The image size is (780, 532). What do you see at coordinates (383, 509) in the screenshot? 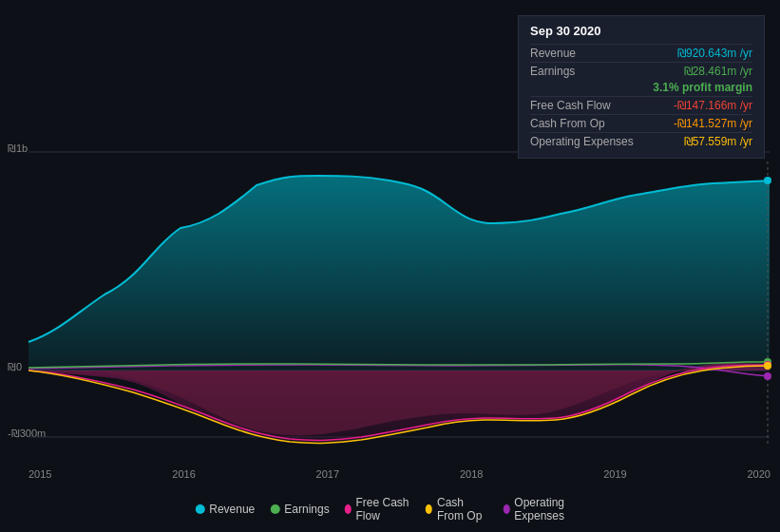
I see `legend-label-fcf: Free Cash Flow` at bounding box center [383, 509].